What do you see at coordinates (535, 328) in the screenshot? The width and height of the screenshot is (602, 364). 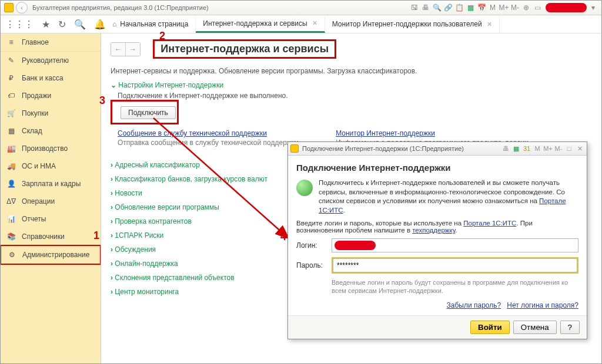 I see `cancel-button: Отмена` at bounding box center [535, 328].